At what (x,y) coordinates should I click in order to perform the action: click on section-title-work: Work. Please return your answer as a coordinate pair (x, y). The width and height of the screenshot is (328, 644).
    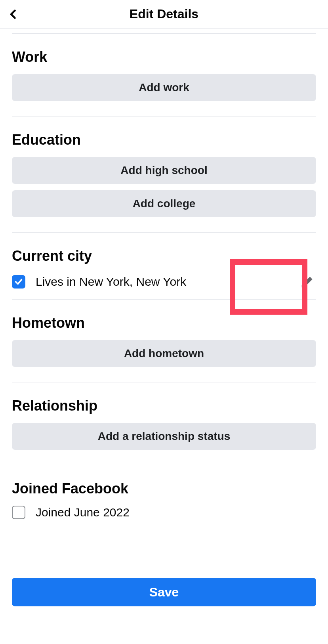
    Looking at the image, I should click on (164, 57).